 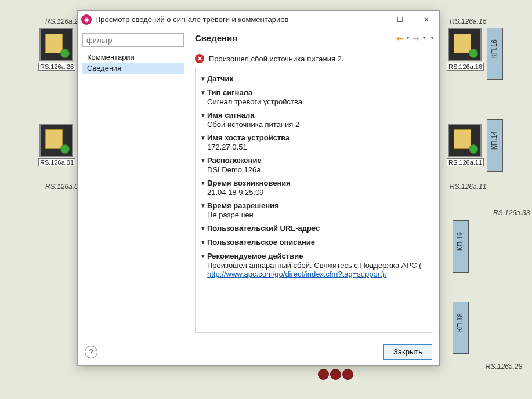 What do you see at coordinates (64, 187) in the screenshot?
I see `bg-label: RS.126a.01` at bounding box center [64, 187].